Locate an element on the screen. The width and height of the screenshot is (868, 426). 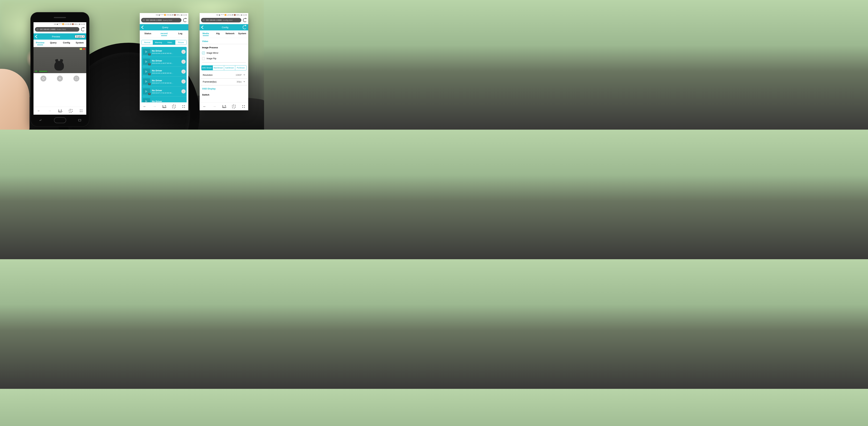
subtab-picture: Picture is located at coordinates (181, 42).